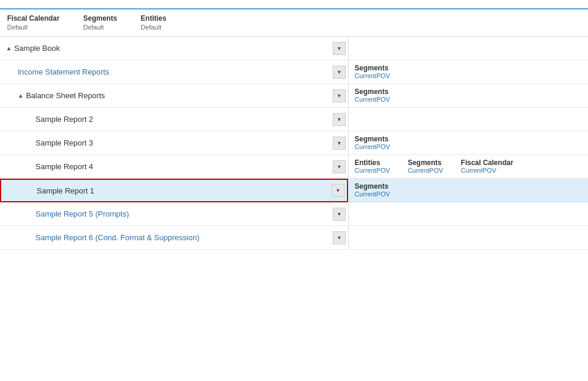 This screenshot has width=588, height=381. What do you see at coordinates (64, 167) in the screenshot?
I see `tree-item-label: Sample Report 4` at bounding box center [64, 167].